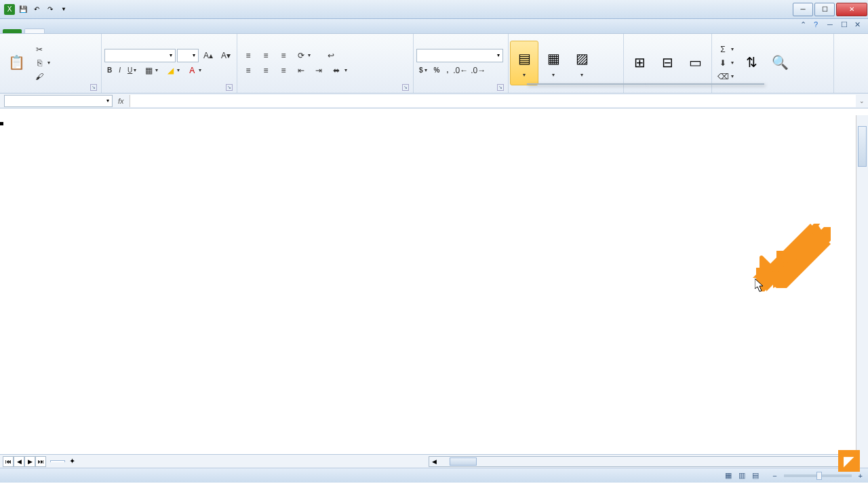  Describe the element at coordinates (266, 70) in the screenshot. I see `align-center-button: ≡` at that location.